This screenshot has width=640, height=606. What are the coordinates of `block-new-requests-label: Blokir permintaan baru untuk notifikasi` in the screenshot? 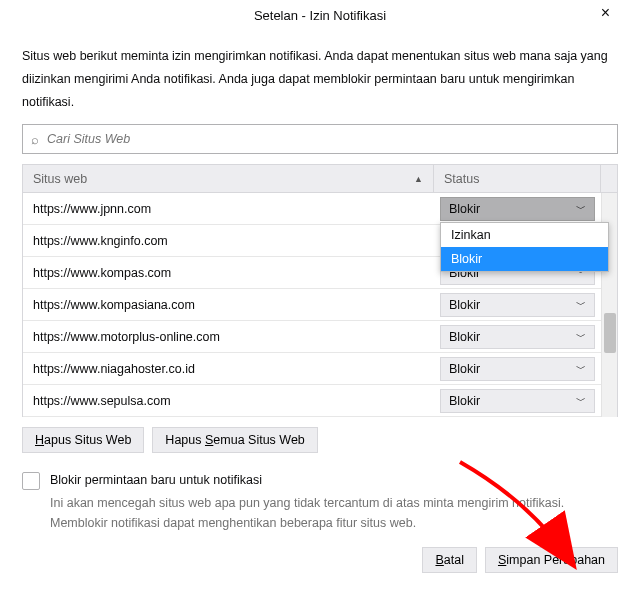 It's located at (156, 480).